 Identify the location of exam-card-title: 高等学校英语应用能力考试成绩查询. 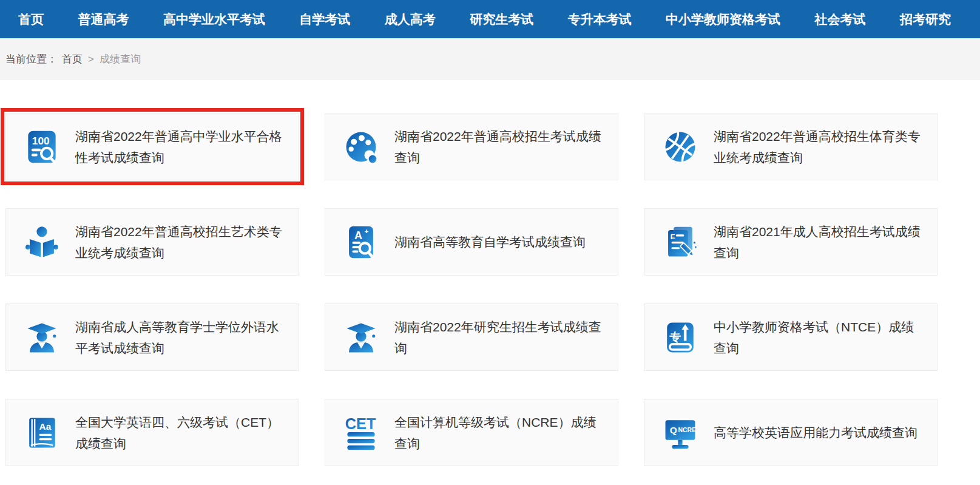
(816, 432).